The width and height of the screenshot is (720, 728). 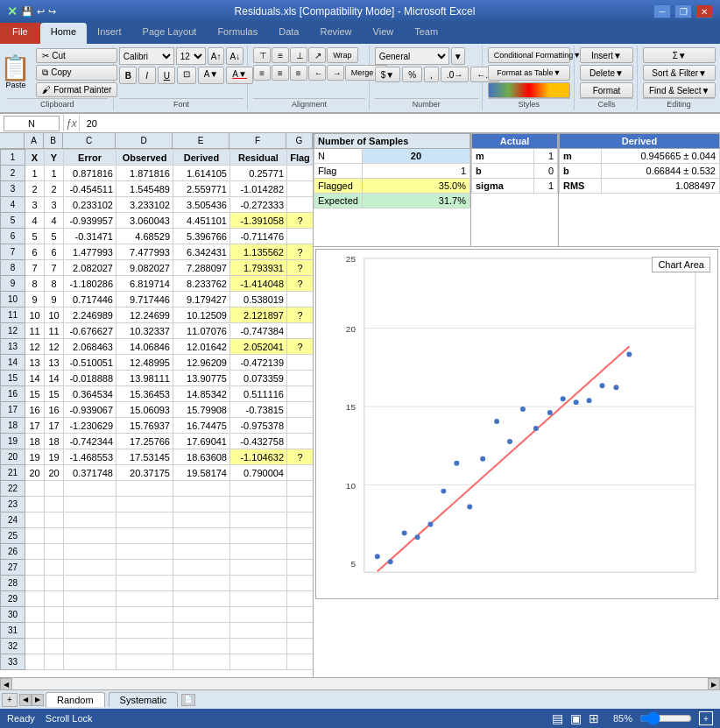 I want to click on cell-d11: 12.24699, so click(x=145, y=315).